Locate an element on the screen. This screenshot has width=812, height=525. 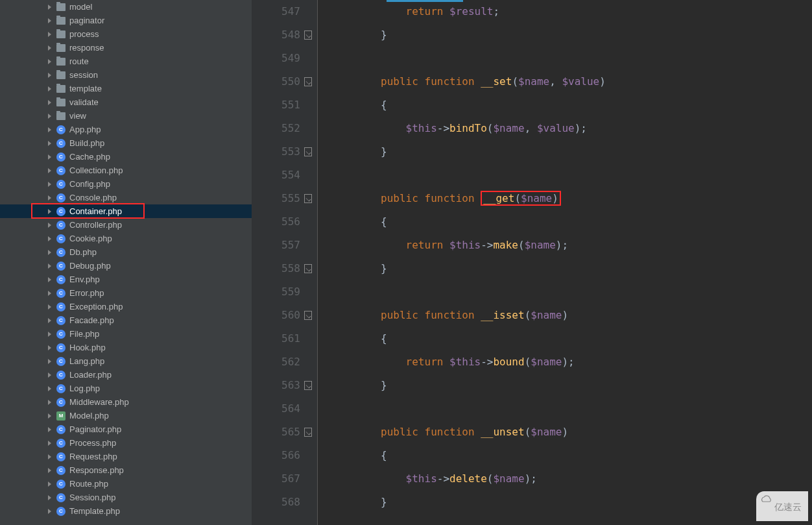
file-item: Model.php is located at coordinates (126, 415).